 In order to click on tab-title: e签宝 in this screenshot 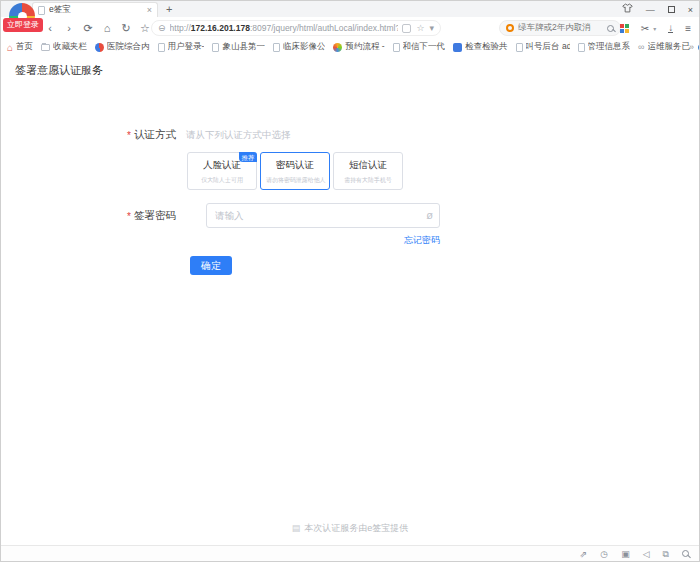, I will do `click(98, 10)`.